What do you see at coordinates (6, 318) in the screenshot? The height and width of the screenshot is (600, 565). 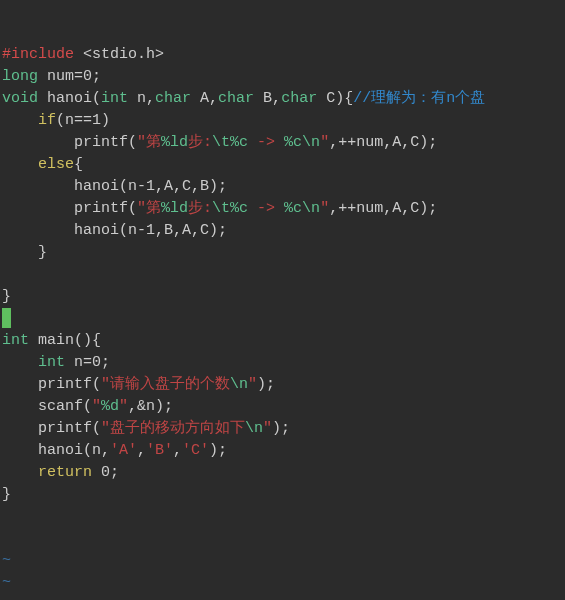 I see `code-line` at bounding box center [6, 318].